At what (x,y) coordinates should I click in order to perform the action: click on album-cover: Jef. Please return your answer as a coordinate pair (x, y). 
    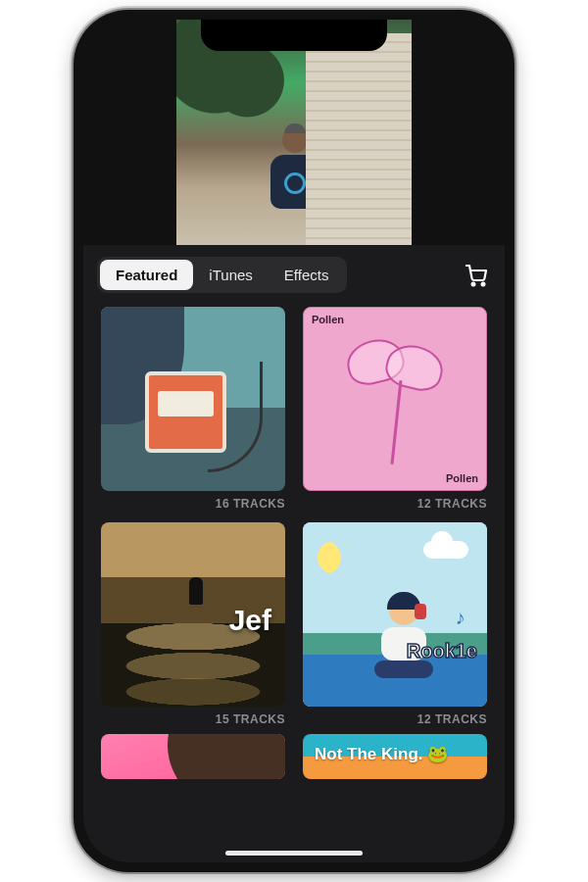
    Looking at the image, I should click on (193, 614).